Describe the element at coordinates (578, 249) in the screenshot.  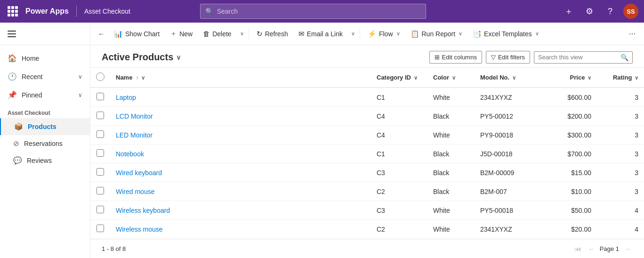
I see `first-page-button: ⏮` at that location.